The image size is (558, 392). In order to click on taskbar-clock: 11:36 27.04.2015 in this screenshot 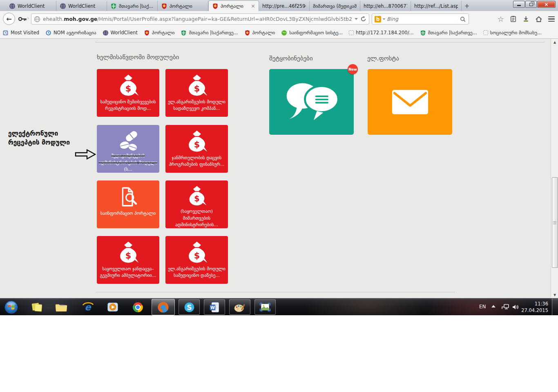, I will do `click(534, 307)`.